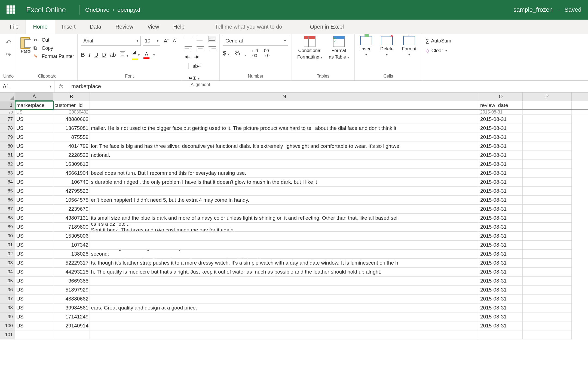 This screenshot has width=588, height=368. I want to click on app-launcher-icon, so click(11, 10).